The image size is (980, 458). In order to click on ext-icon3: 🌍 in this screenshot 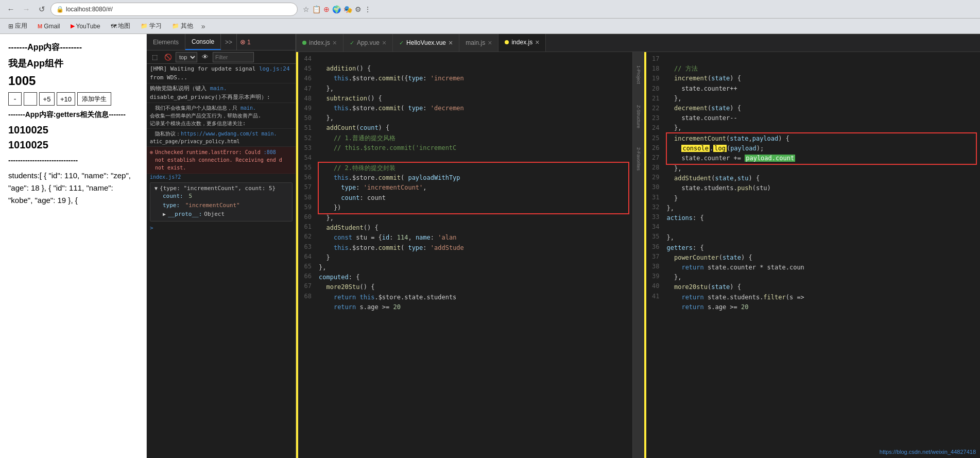, I will do `click(337, 9)`.